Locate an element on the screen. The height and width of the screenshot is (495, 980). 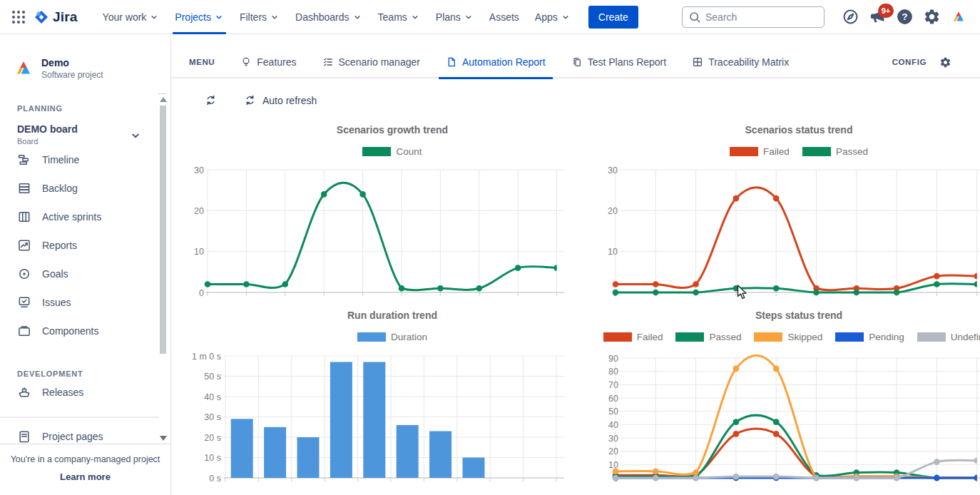
tab-traceability-matrix: Traceability Matrix is located at coordinates (740, 62).